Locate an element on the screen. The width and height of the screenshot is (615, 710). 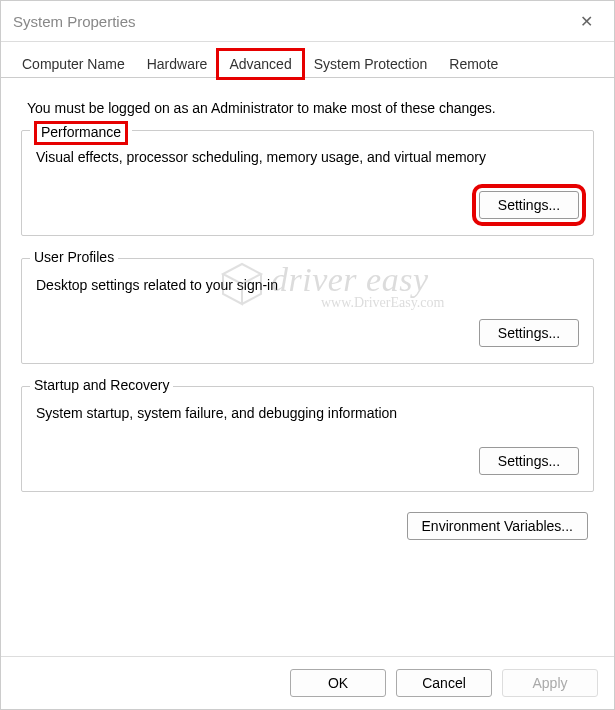
tab-remote: Remote is located at coordinates (474, 64).